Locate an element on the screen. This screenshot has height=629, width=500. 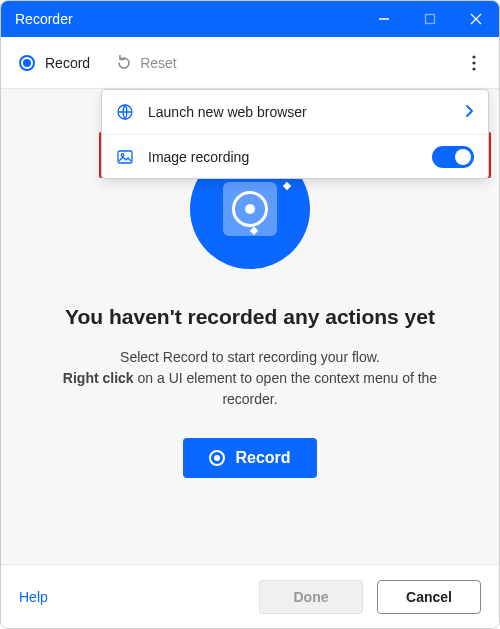
window-title: Recorder is located at coordinates (188, 19).